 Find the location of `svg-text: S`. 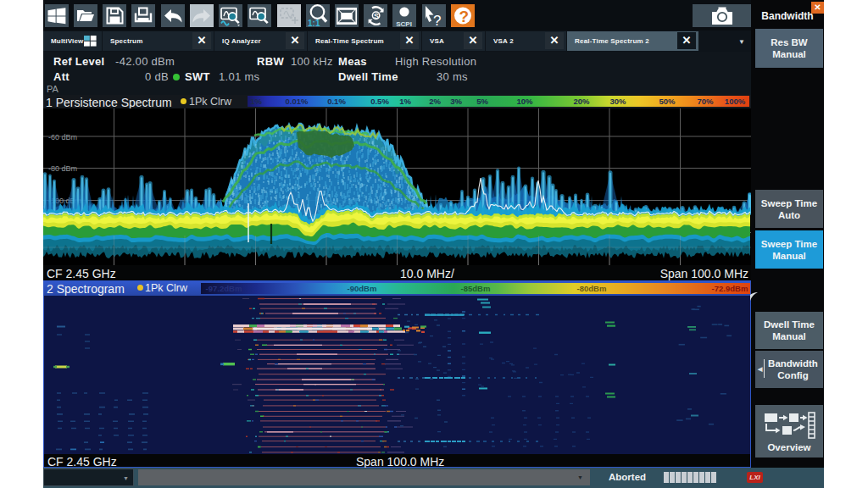

svg-text: S is located at coordinates (376, 16).